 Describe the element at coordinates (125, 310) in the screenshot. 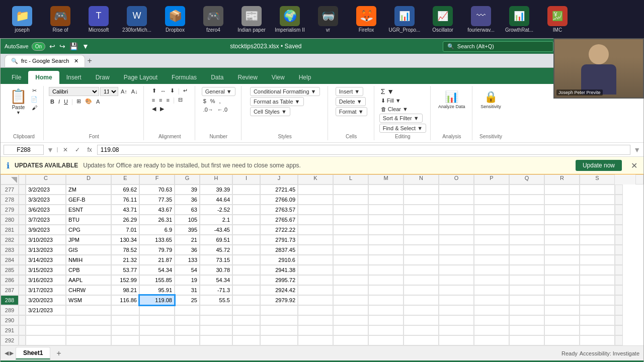

I see `cell-289-e` at that location.